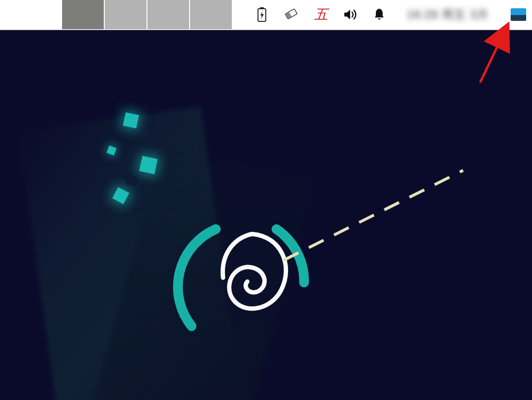  I want to click on debian-swirl-icon, so click(250, 281).